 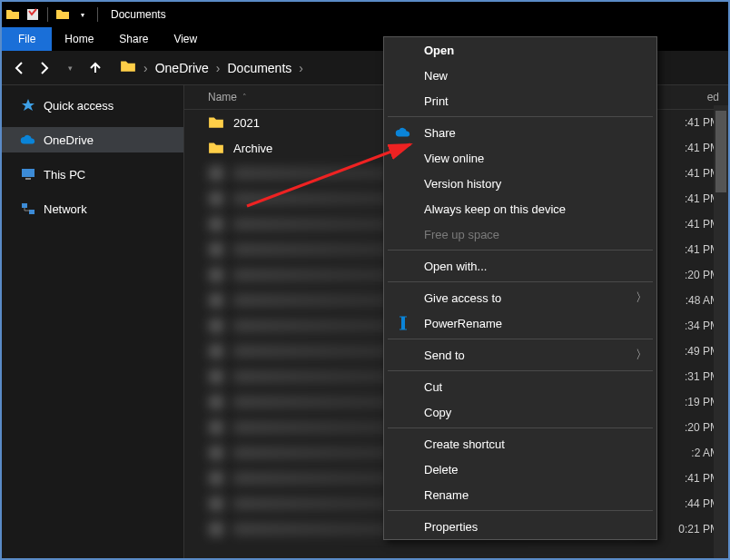 I want to click on menu-item-give-access-to: Give access to〉, so click(x=520, y=298).